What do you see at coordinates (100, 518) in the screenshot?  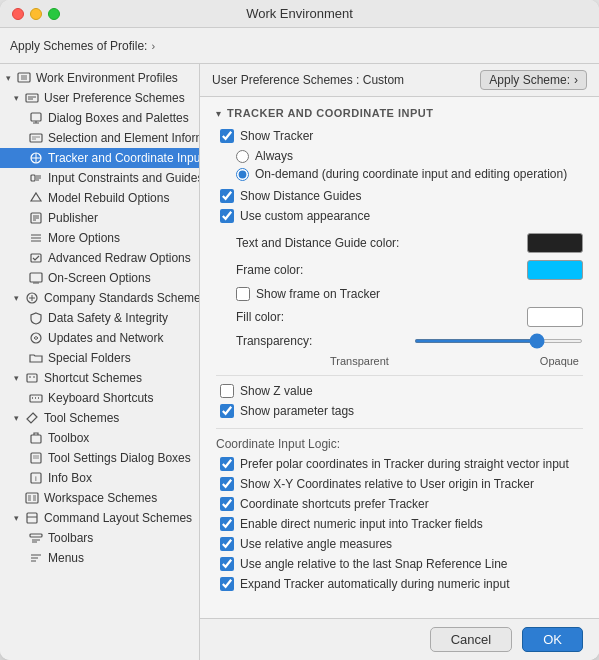 I see `sidebar-item-command-layout: ▾ Command Layout Schemes` at bounding box center [100, 518].